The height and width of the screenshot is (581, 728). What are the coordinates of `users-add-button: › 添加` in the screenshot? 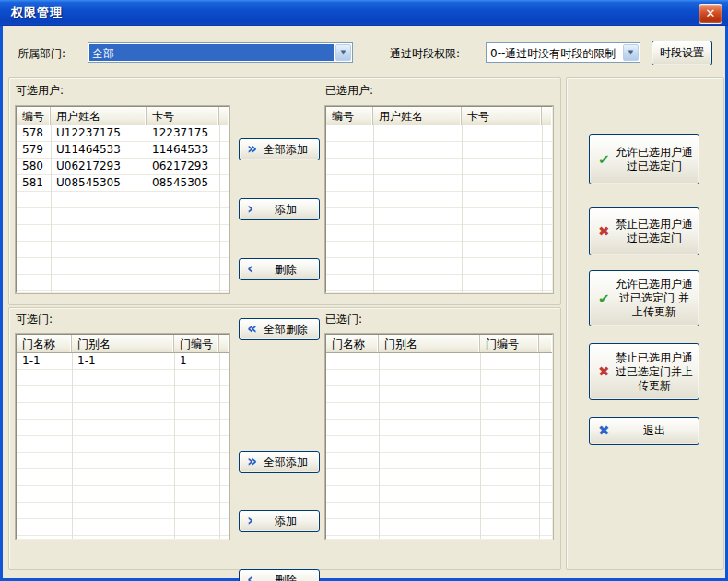 It's located at (279, 209).